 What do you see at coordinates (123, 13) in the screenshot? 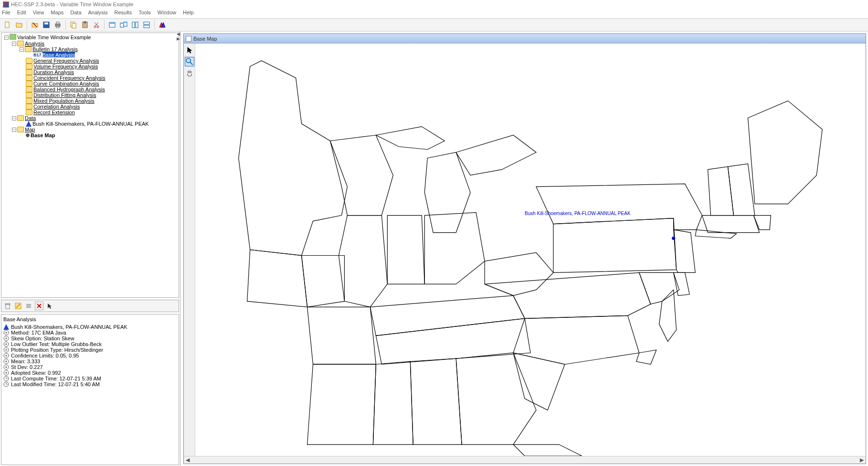
I see `menu-results: Results` at bounding box center [123, 13].